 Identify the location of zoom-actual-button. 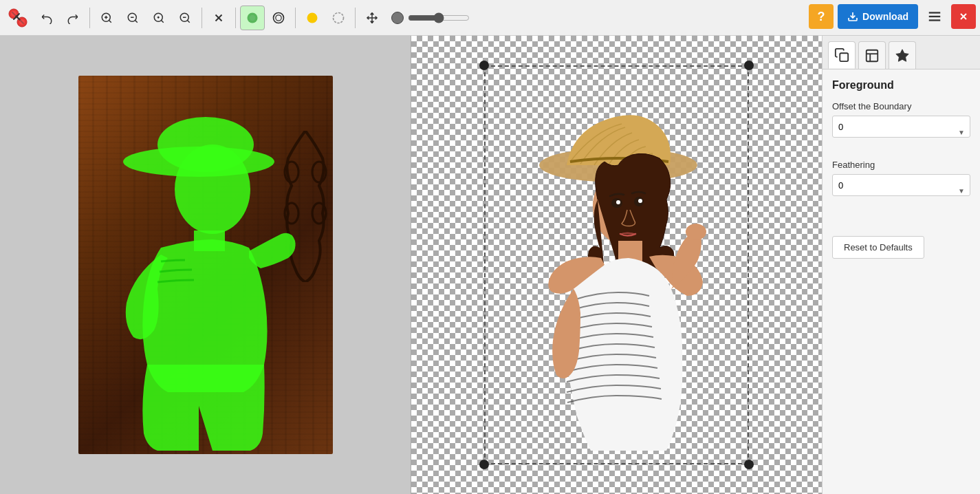
(185, 18).